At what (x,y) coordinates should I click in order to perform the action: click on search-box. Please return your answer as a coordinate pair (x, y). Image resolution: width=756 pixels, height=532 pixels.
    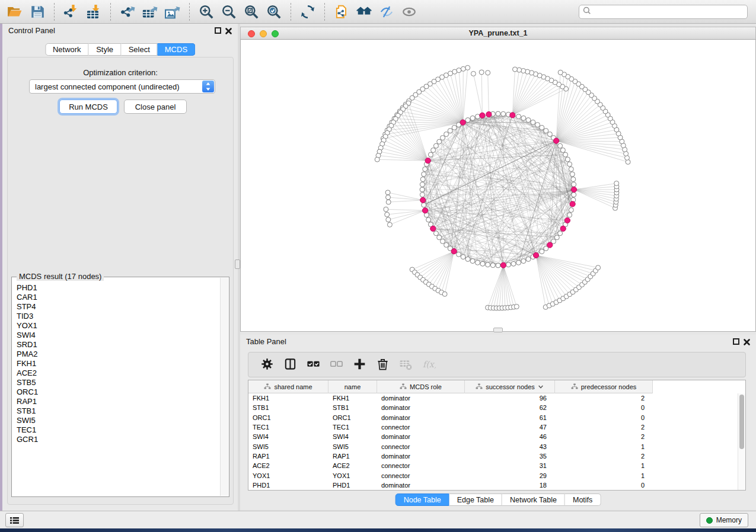
    Looking at the image, I should click on (663, 12).